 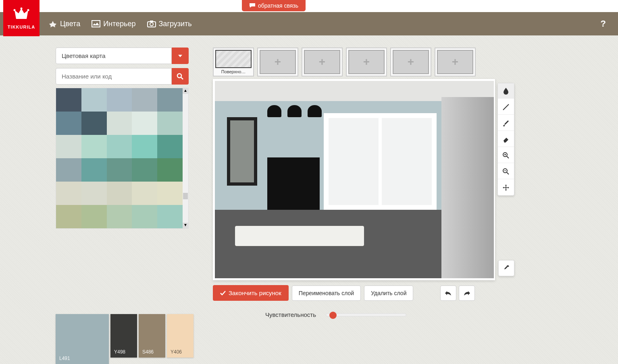 What do you see at coordinates (333, 315) in the screenshot?
I see `slider-handle` at bounding box center [333, 315].